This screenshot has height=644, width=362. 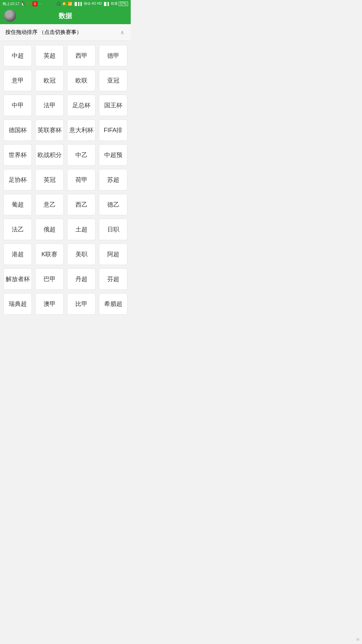 I want to click on league-item: 意乙, so click(x=50, y=205).